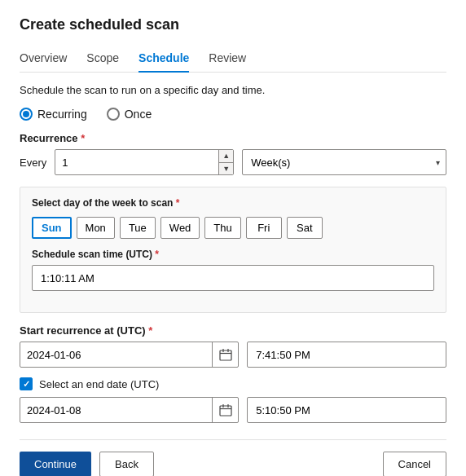 Image resolution: width=466 pixels, height=476 pixels. What do you see at coordinates (138, 228) in the screenshot?
I see `day-btn-tue: Tue` at bounding box center [138, 228].